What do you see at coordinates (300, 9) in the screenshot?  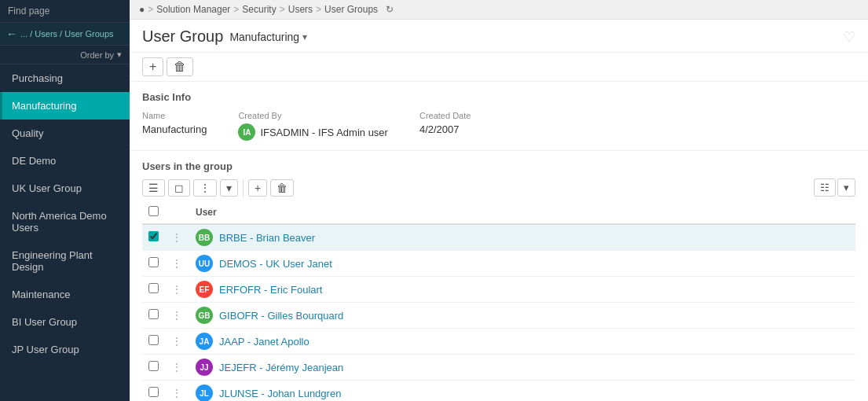 I see `breadcrumb-users: Users` at bounding box center [300, 9].